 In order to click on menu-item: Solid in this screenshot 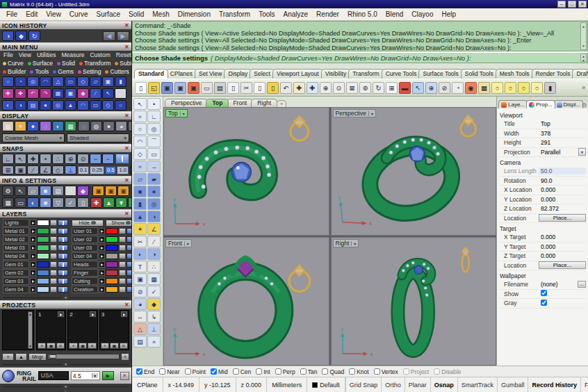, I will do `click(136, 14)`.